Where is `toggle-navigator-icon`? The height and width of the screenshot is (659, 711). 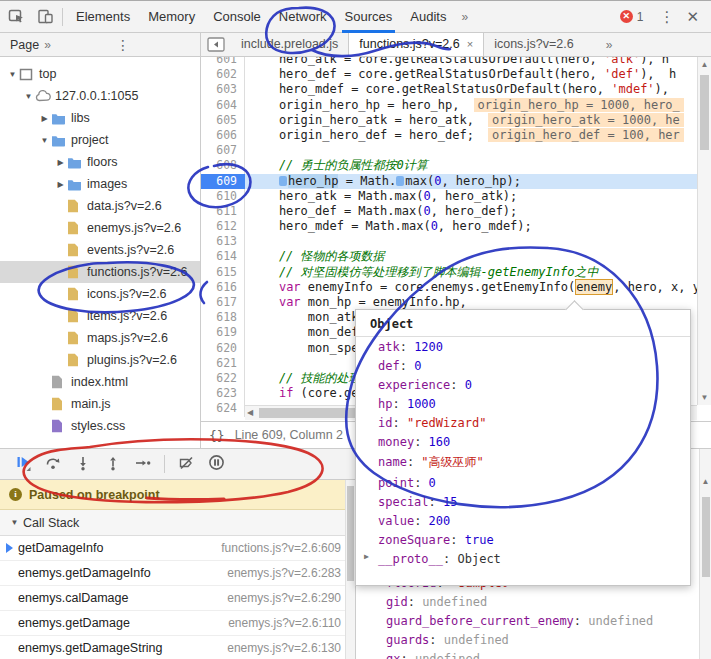 toggle-navigator-icon is located at coordinates (216, 44).